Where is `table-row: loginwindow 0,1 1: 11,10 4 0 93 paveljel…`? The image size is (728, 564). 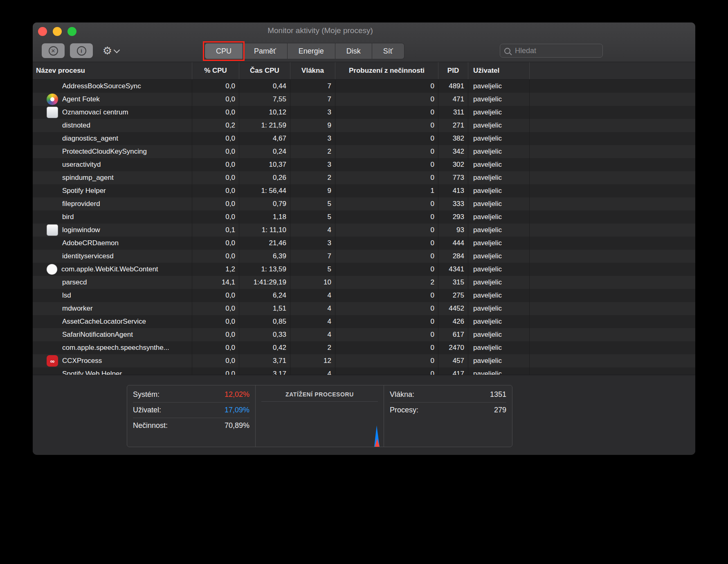
table-row: loginwindow 0,1 1: 11,10 4 0 93 paveljel… is located at coordinates (364, 230).